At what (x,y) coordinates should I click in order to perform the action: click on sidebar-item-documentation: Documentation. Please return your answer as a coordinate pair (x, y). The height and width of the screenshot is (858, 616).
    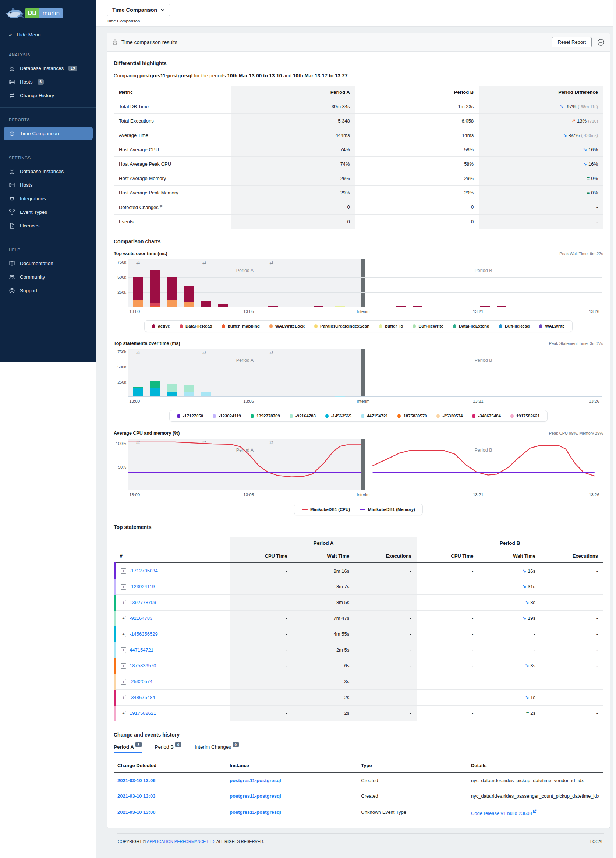
    Looking at the image, I should click on (48, 263).